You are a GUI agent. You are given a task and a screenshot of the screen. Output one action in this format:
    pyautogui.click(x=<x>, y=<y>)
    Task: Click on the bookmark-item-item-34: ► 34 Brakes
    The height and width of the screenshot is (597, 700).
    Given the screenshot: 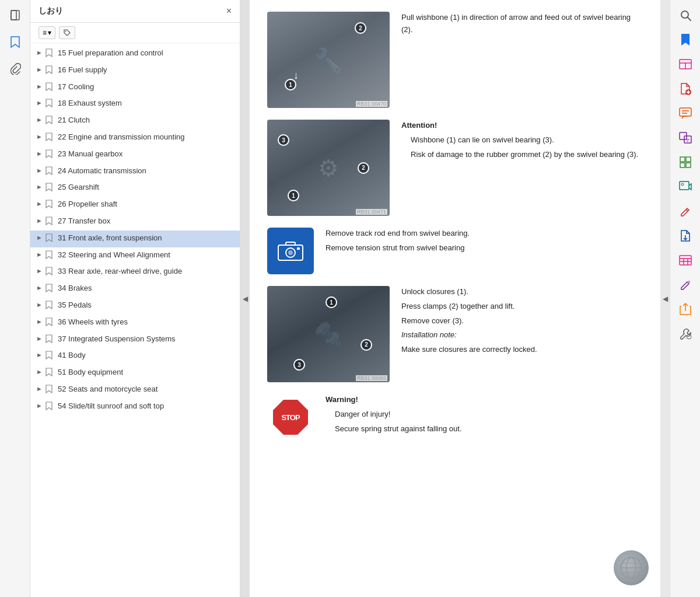 What is the action you would take?
    pyautogui.click(x=135, y=289)
    